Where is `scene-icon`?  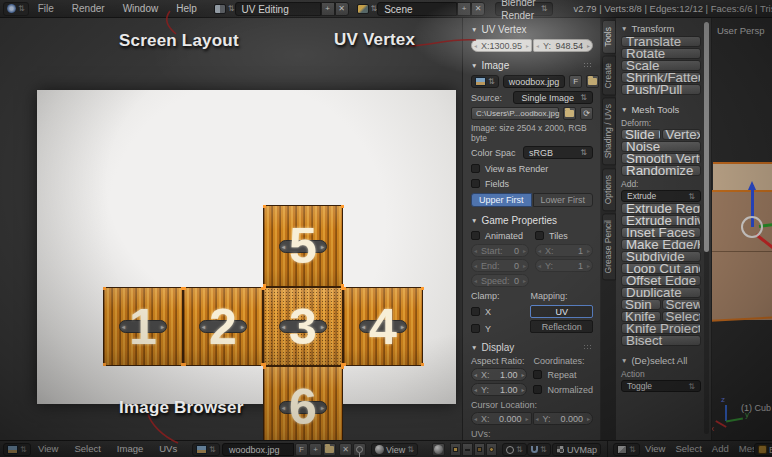 scene-icon is located at coordinates (363, 9).